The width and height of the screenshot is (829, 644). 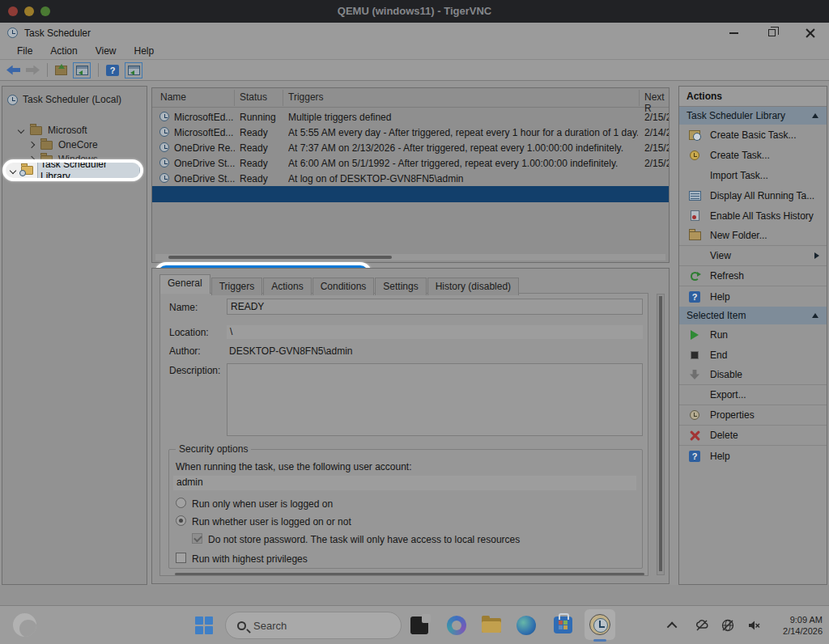 What do you see at coordinates (753, 277) in the screenshot?
I see `action-refresh: Refresh` at bounding box center [753, 277].